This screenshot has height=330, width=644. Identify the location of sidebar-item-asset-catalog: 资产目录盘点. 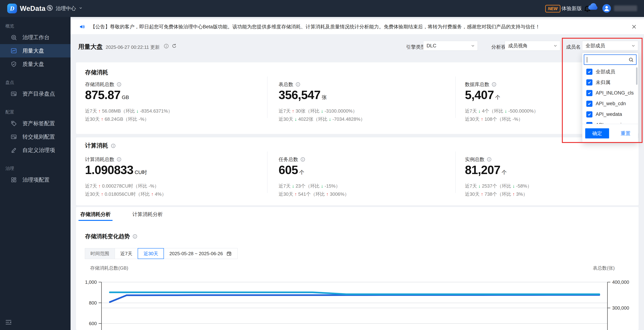
(35, 94).